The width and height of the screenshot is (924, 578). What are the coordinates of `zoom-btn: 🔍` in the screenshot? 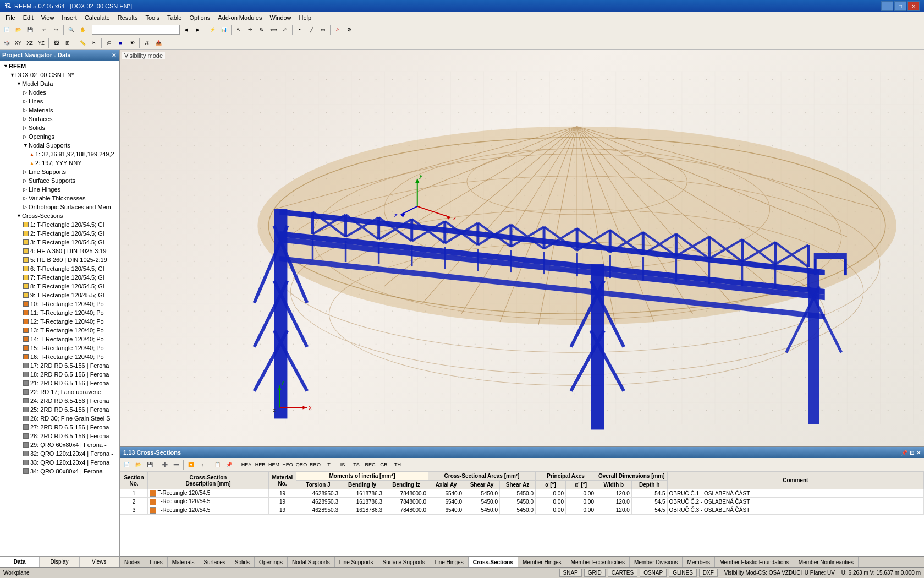 It's located at (71, 30).